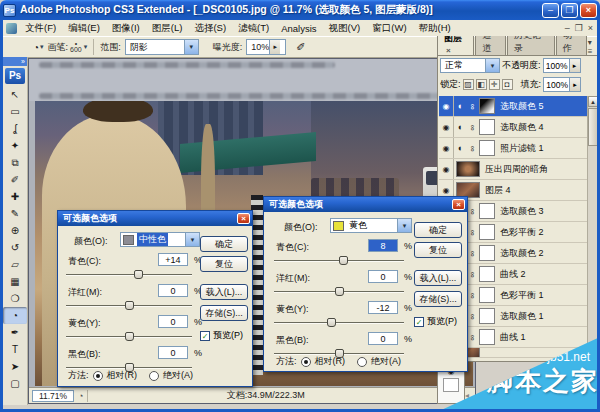 Image resolution: width=600 pixels, height=412 pixels. I want to click on menu-file: 文件(F), so click(40, 28).